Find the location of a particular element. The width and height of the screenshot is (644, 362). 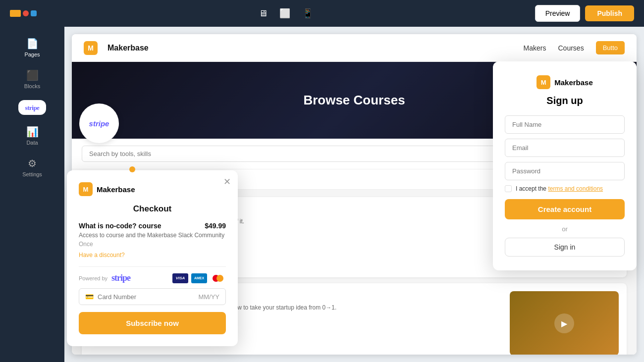

hero-title: Browse Courses is located at coordinates (354, 100).